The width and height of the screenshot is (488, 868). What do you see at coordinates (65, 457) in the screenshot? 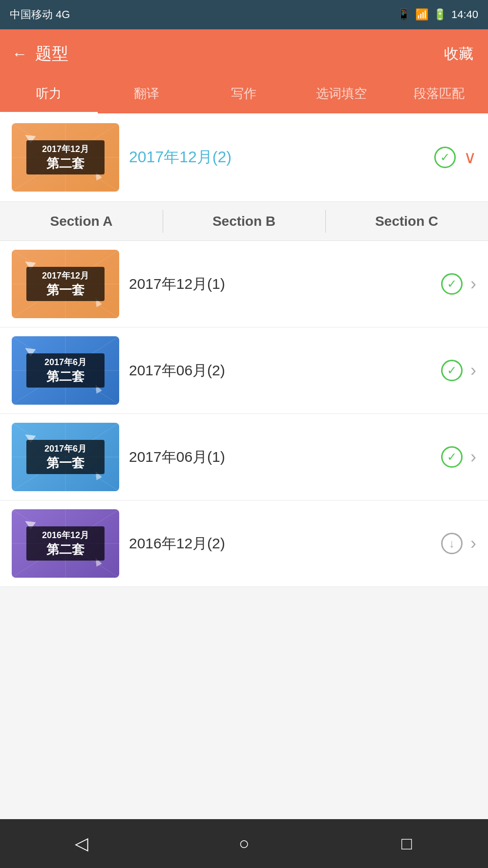
I see `list-thumb-text-2: 2017年6月 第一套` at bounding box center [65, 457].